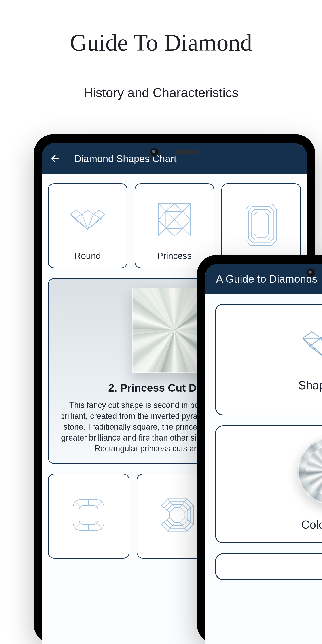 The width and height of the screenshot is (322, 644). I want to click on cushion-diamond-icon, so click(88, 515).